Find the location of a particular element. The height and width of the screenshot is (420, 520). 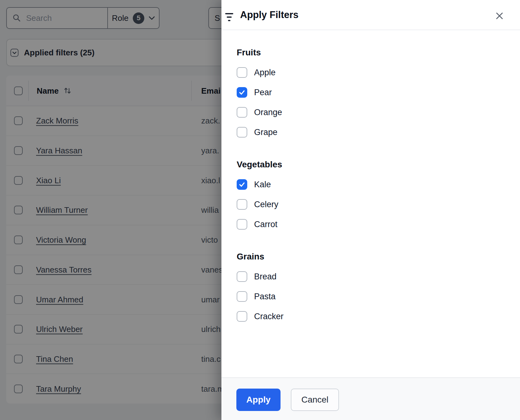

carrot-checkbox is located at coordinates (242, 224).